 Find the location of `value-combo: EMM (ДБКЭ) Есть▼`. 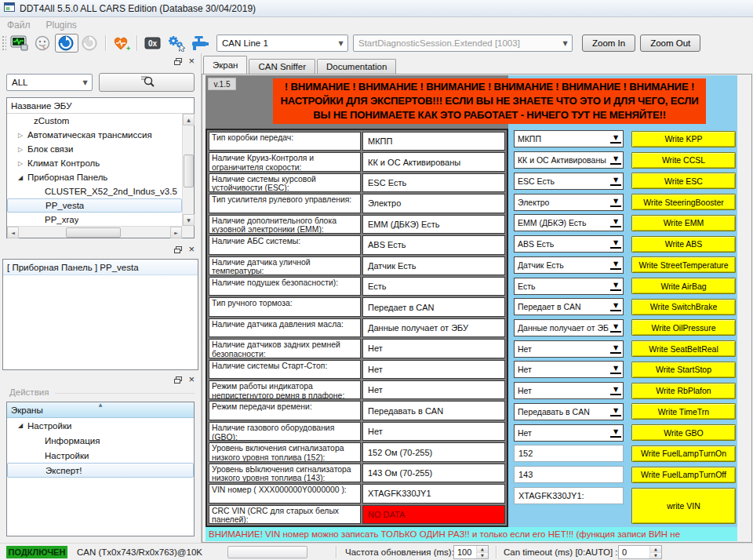

value-combo: EMM (ДБКЭ) Есть▼ is located at coordinates (569, 223).